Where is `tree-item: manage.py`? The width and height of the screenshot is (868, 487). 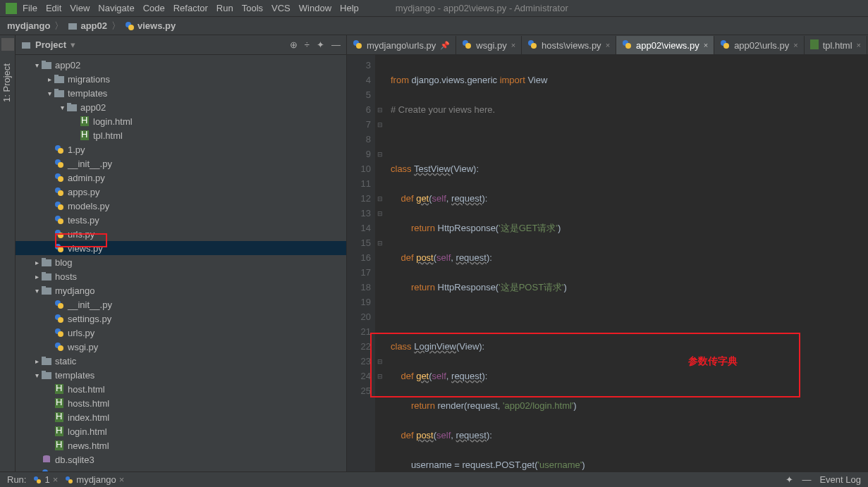
tree-item: manage.py is located at coordinates (181, 469).